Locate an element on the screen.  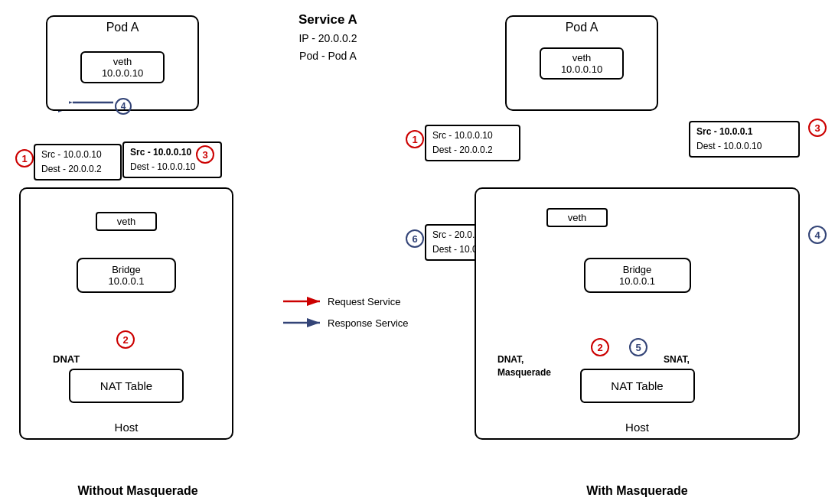
service-info: Service A IP - 20.0.0.2 Pod - Pod A is located at coordinates (328, 37).